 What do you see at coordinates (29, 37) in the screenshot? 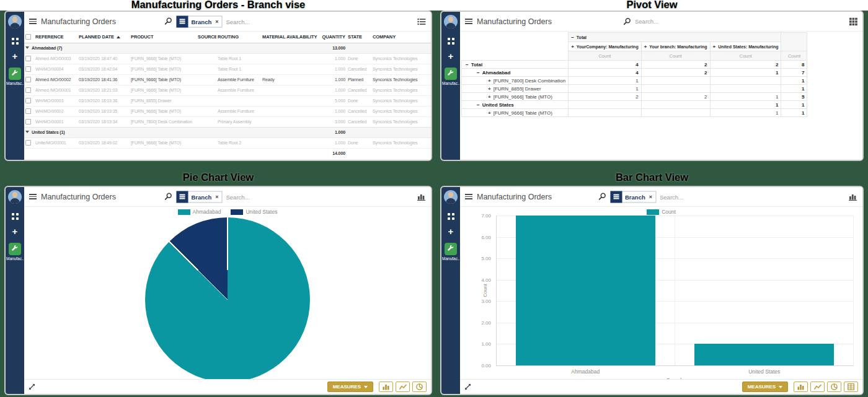
I see `select-all-checkbox` at bounding box center [29, 37].